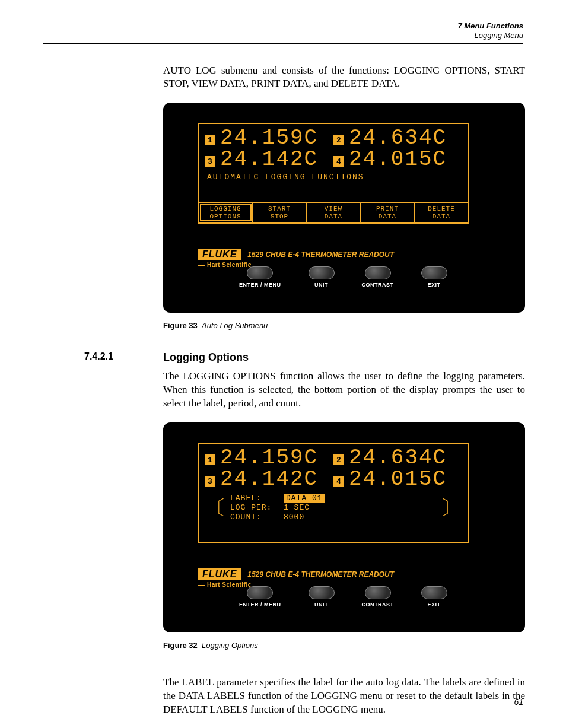  Describe the element at coordinates (333, 212) in the screenshot. I see `softkey-view-data: VIEW DATA` at that location.